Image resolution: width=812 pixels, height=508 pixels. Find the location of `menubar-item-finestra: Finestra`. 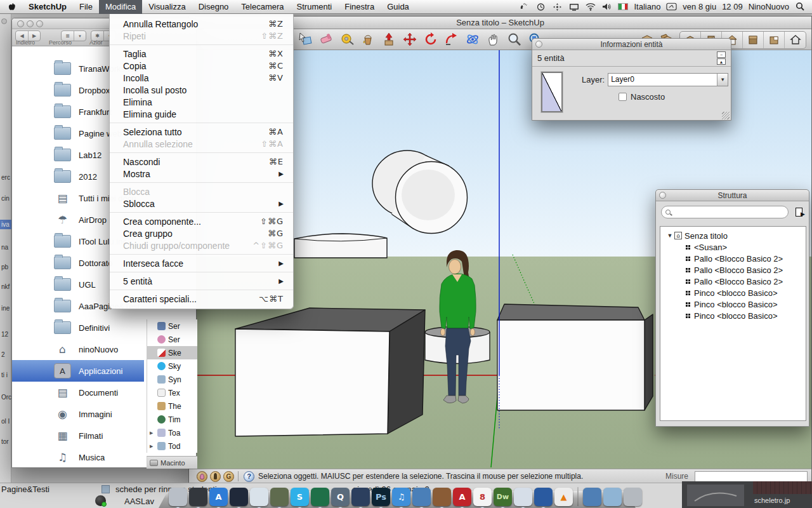

menubar-item-finestra: Finestra is located at coordinates (359, 7).